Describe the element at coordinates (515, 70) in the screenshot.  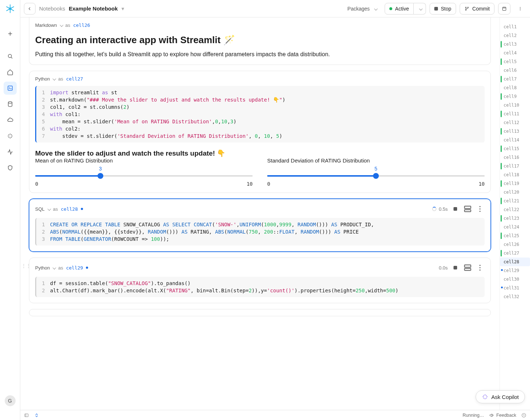
I see `outline-item: cell6` at that location.